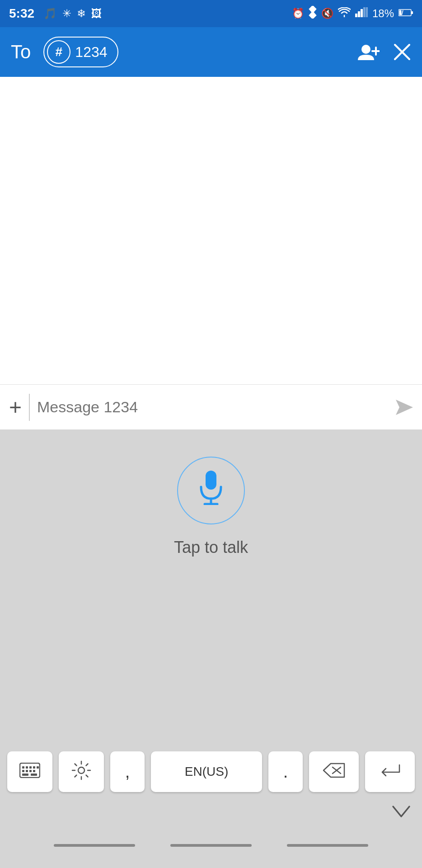 The width and height of the screenshot is (422, 868). What do you see at coordinates (390, 772) in the screenshot?
I see `enter-icon` at bounding box center [390, 772].